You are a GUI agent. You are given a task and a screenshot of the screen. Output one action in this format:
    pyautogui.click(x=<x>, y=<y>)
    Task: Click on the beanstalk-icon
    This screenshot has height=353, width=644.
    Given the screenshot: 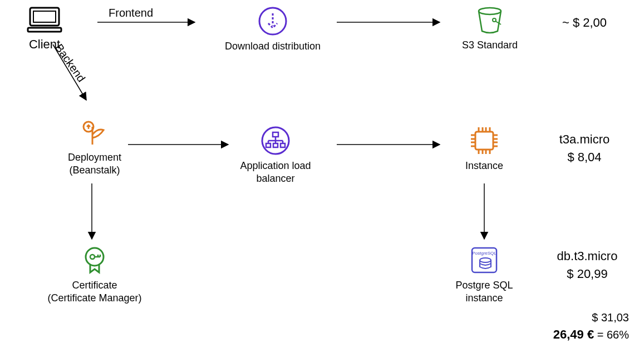 What is the action you would take?
    pyautogui.click(x=95, y=132)
    